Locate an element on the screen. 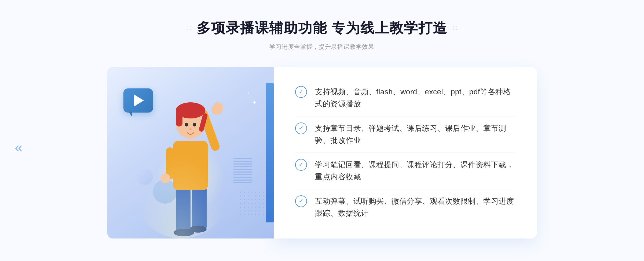 This screenshot has height=261, width=644. feature-text-3: 学习笔记回看、课程提问、课程评论打分、课件资料下载，重点内容收藏 is located at coordinates (415, 171).